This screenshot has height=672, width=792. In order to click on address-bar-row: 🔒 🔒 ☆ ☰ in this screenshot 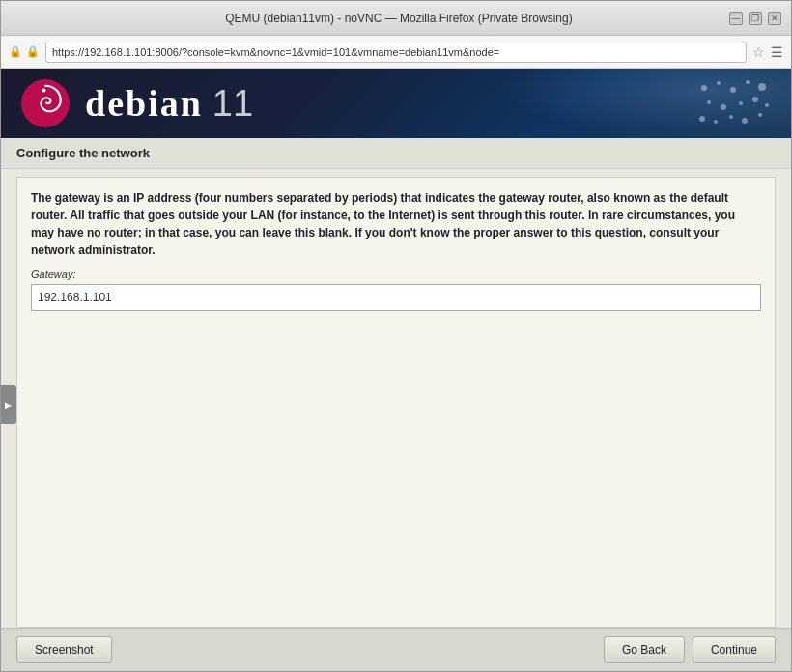, I will do `click(396, 52)`.